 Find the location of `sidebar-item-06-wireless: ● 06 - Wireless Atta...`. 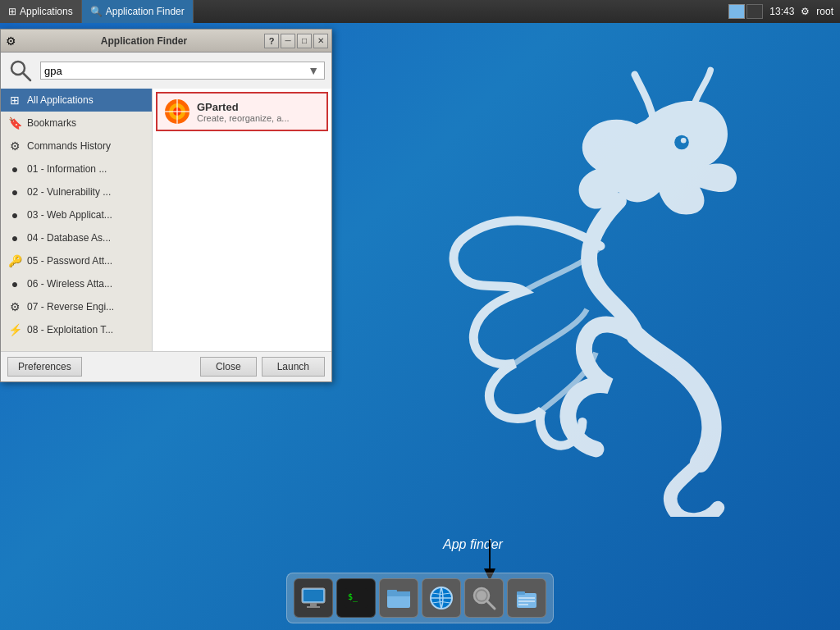

sidebar-item-06-wireless: ● 06 - Wireless Atta... is located at coordinates (76, 284).